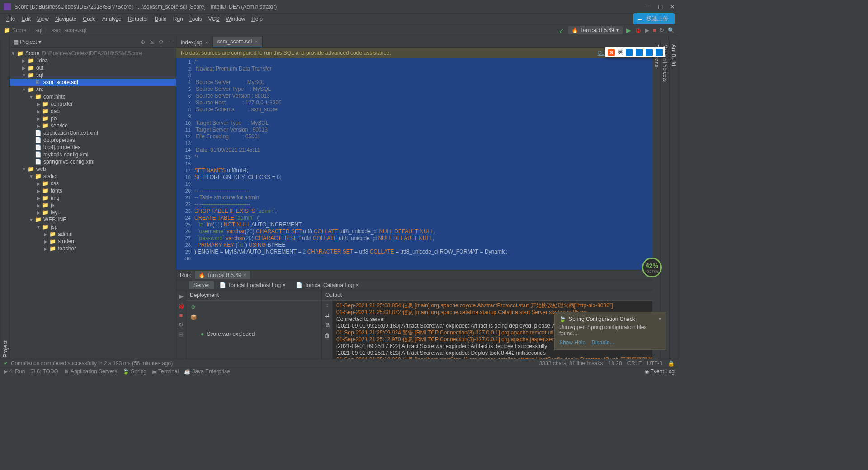 The image size is (868, 470). What do you see at coordinates (181, 306) in the screenshot?
I see `open-browser-icon: 🐞` at bounding box center [181, 306].